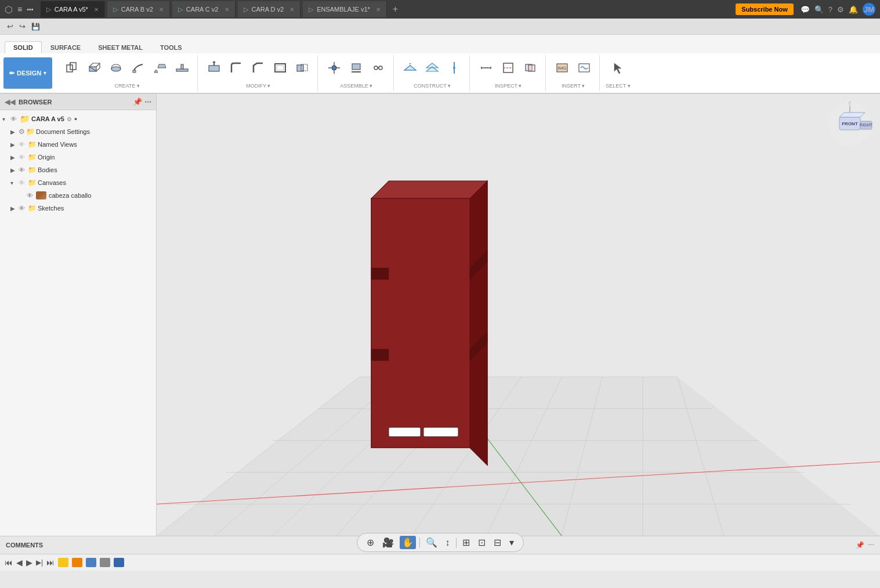 The height and width of the screenshot is (588, 880). What do you see at coordinates (119, 562) in the screenshot?
I see `timeline-marker-teal` at bounding box center [119, 562].